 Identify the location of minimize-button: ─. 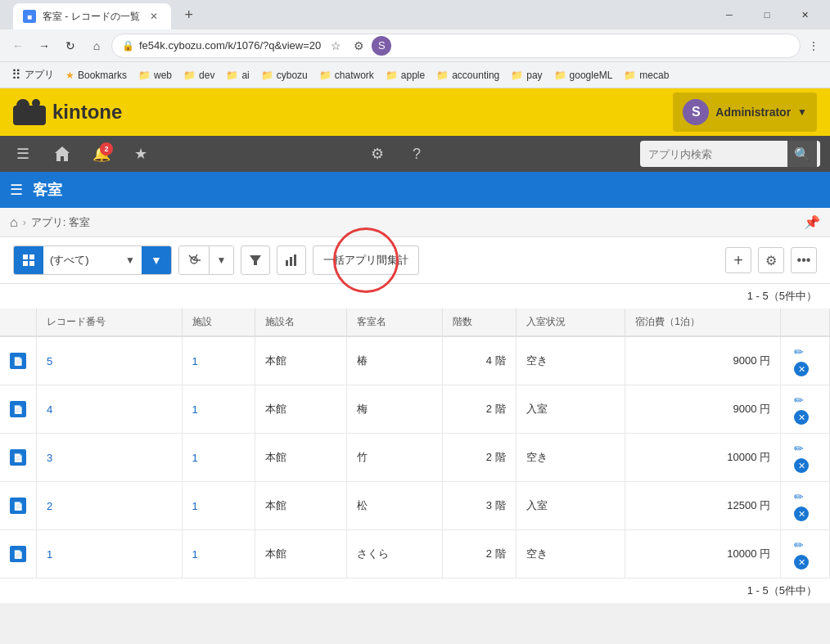
(729, 15).